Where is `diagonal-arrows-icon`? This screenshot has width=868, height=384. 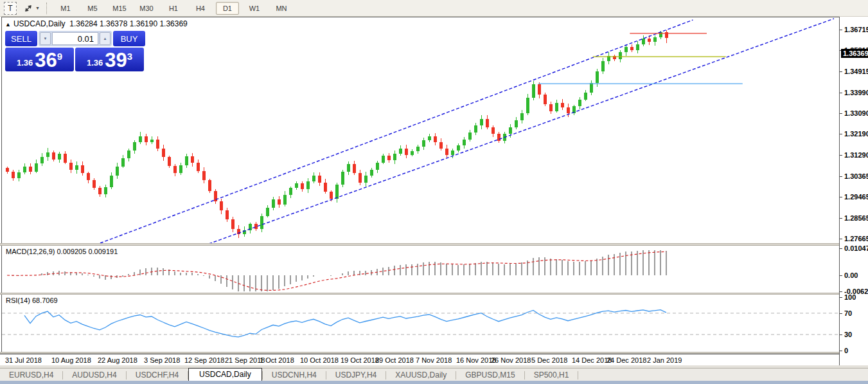
diagonal-arrows-icon is located at coordinates (28, 8).